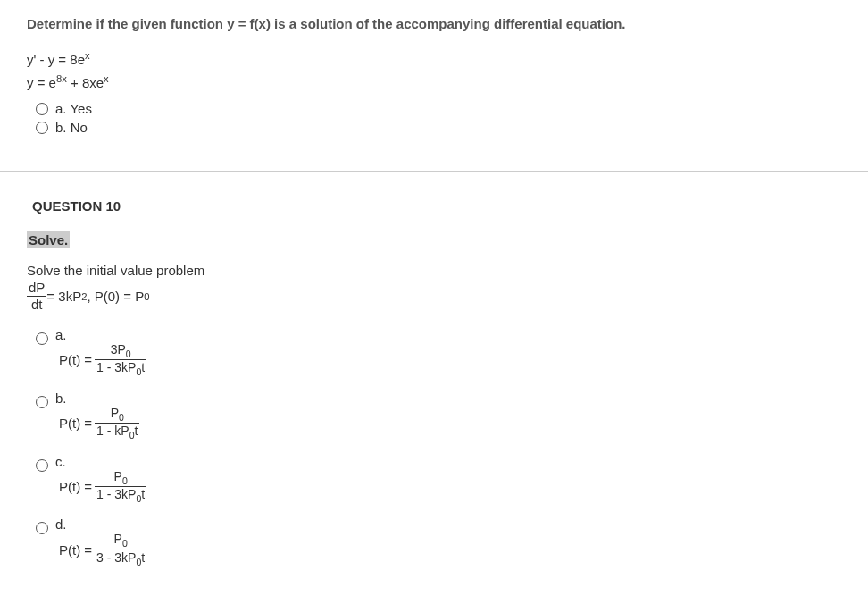 This screenshot has width=868, height=596. Describe the element at coordinates (434, 270) in the screenshot. I see `q10-problem-text: Solve the initial value problem` at that location.